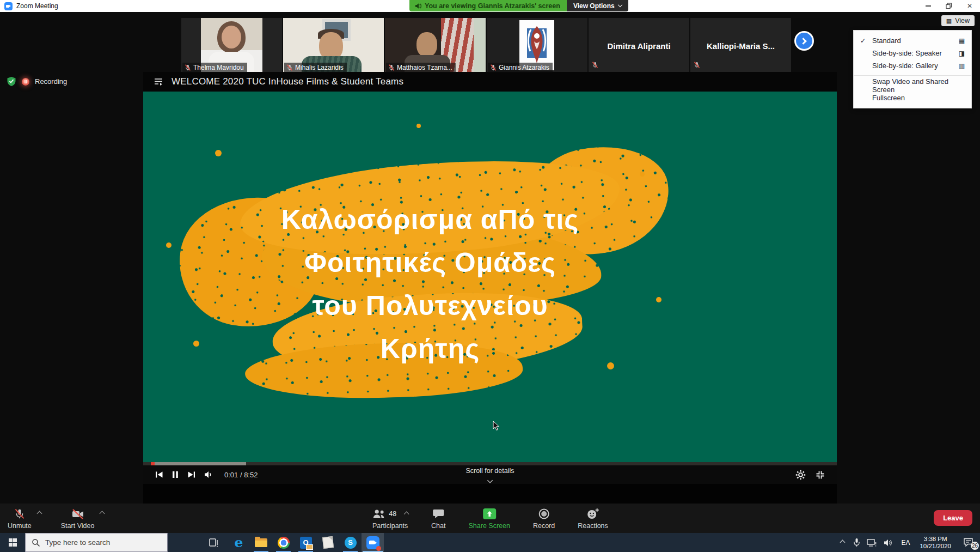 Image resolution: width=980 pixels, height=552 pixels. I want to click on participant-name-badge: Mihalis Lazaridis, so click(316, 68).